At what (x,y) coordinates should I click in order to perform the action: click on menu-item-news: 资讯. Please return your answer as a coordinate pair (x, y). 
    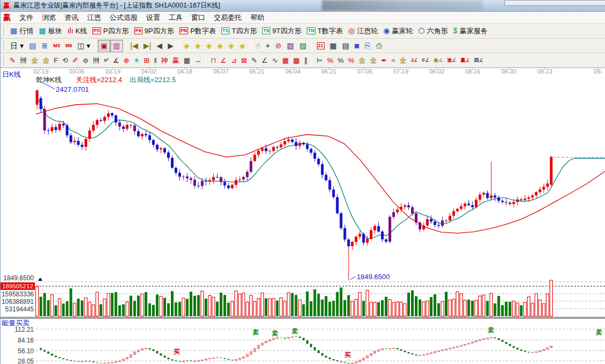
    Looking at the image, I should click on (71, 17).